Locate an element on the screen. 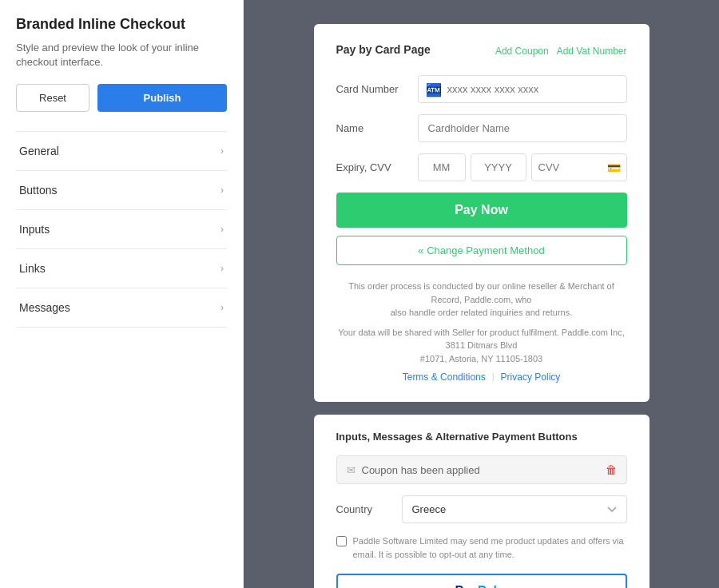 Image resolution: width=719 pixels, height=588 pixels. nav-item-messages: Messages › is located at coordinates (121, 308).